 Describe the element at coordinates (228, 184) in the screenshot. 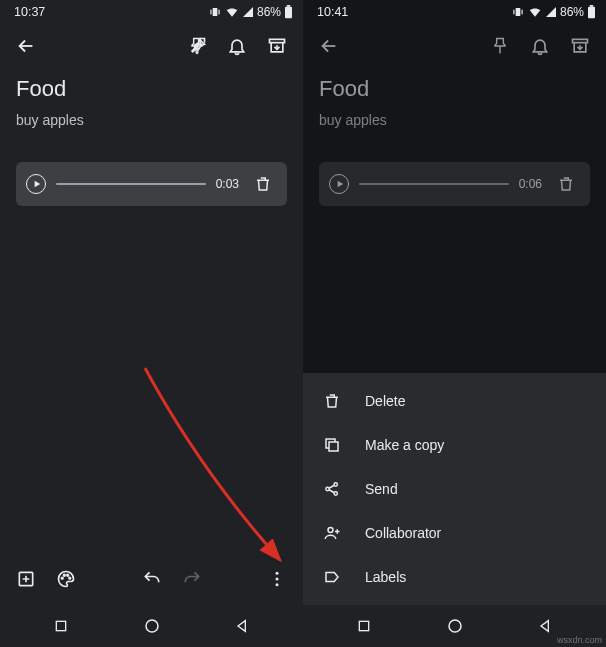

I see `audio-duration: 0:03` at that location.